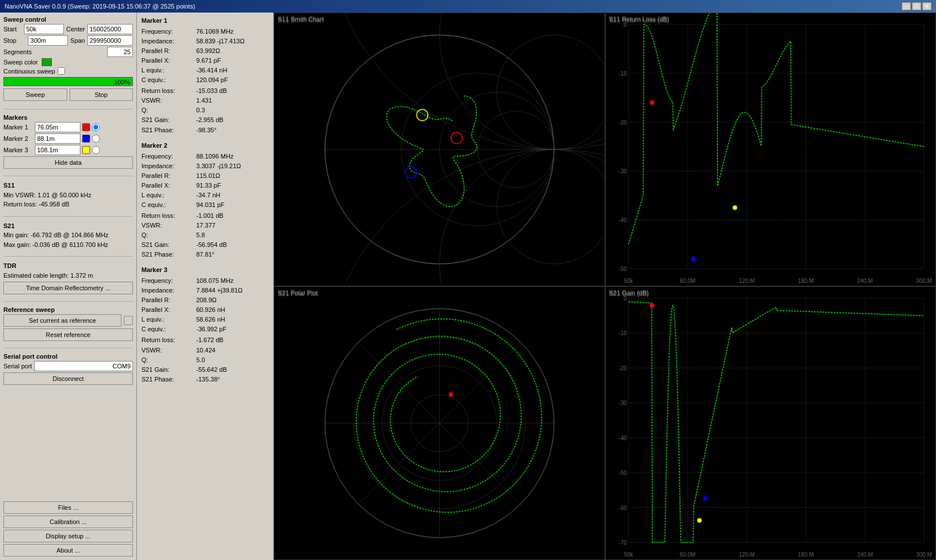  Describe the element at coordinates (211, 310) in the screenshot. I see `m3-pX-val: 60.926 nH` at that location.